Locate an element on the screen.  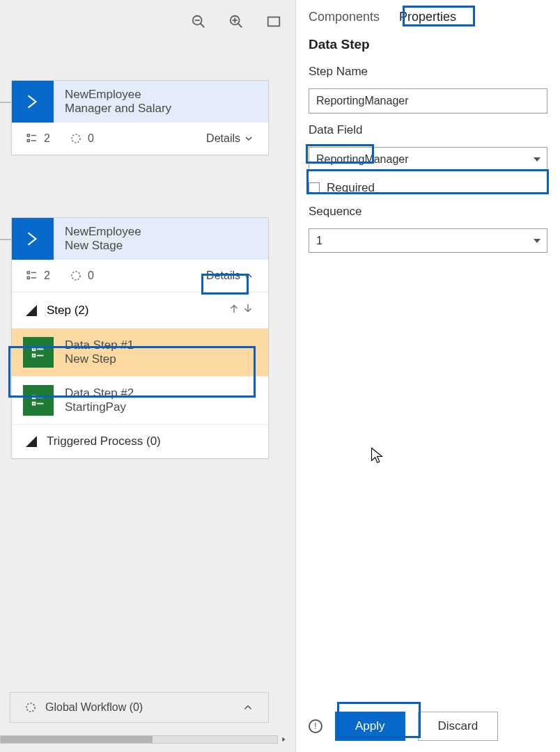
fit-screen-icon is located at coordinates (274, 22).